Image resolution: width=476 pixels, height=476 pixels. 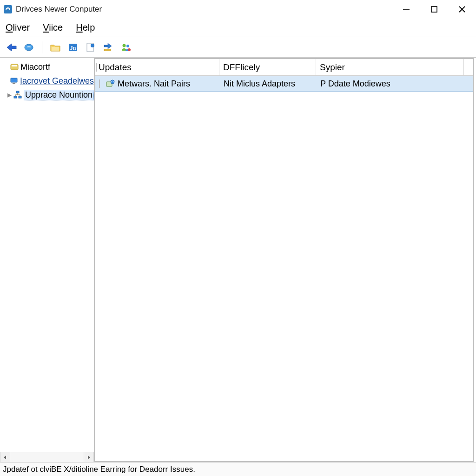 I want to click on column-label: Updates, so click(x=115, y=67).